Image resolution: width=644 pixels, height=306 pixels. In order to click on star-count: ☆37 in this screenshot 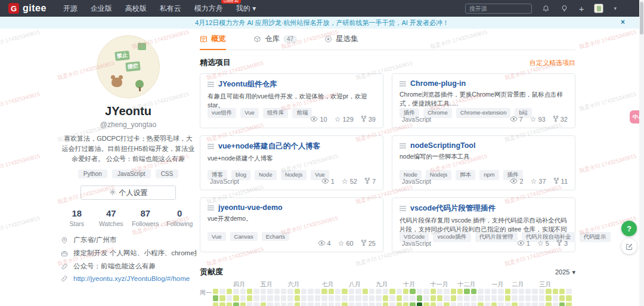, I will do `click(538, 181)`.